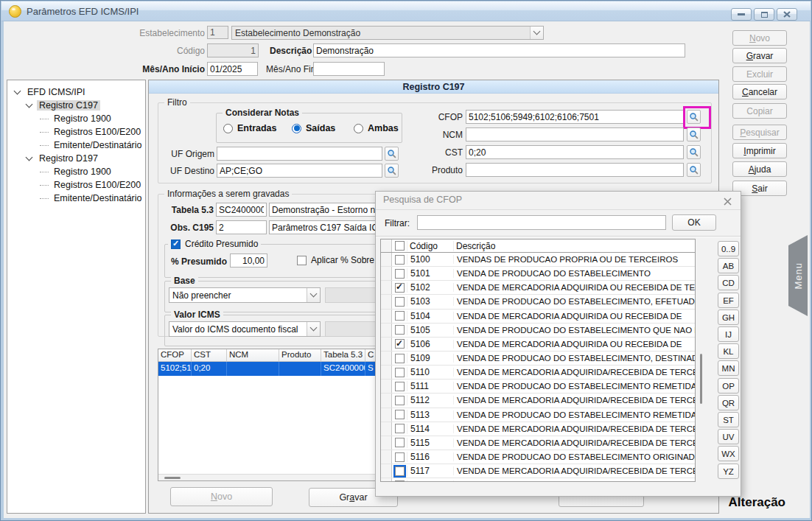  I want to click on tree-item-registro-d197: Registro D197, so click(77, 158).